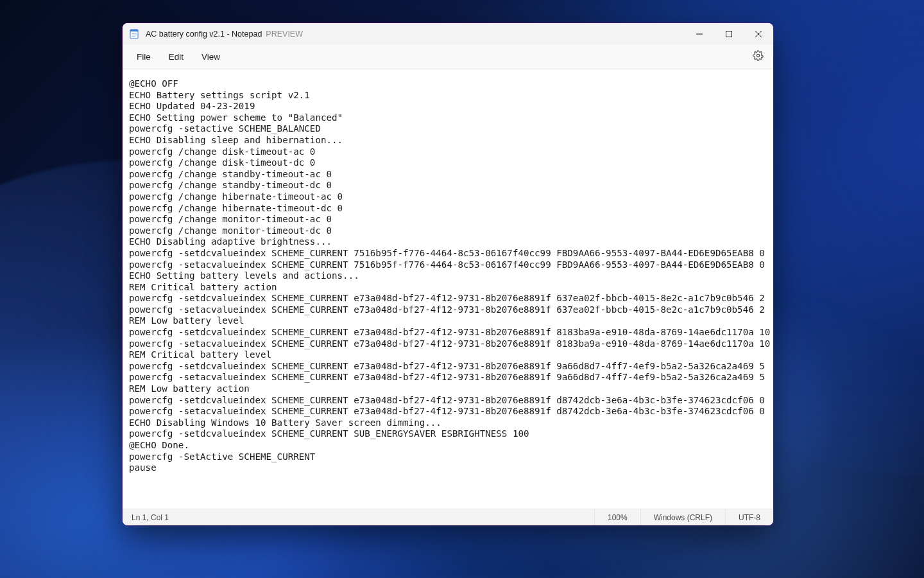  I want to click on settings-button, so click(758, 57).